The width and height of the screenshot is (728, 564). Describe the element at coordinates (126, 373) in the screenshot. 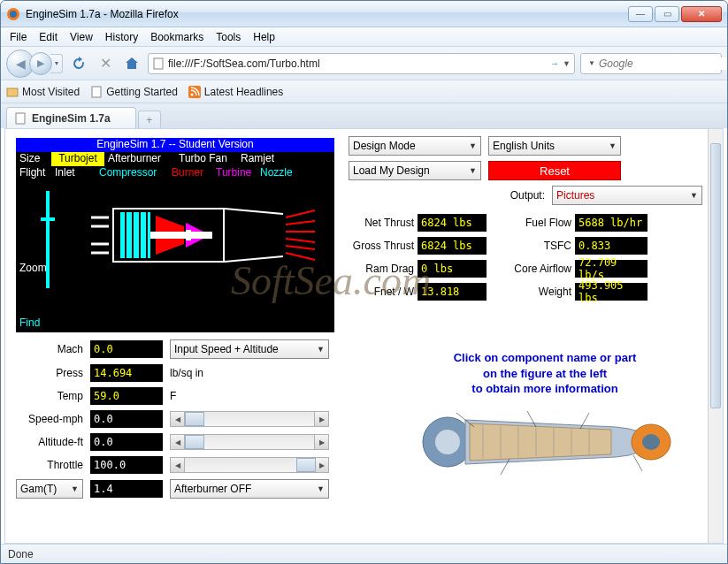

I see `press-value: 14.694` at that location.